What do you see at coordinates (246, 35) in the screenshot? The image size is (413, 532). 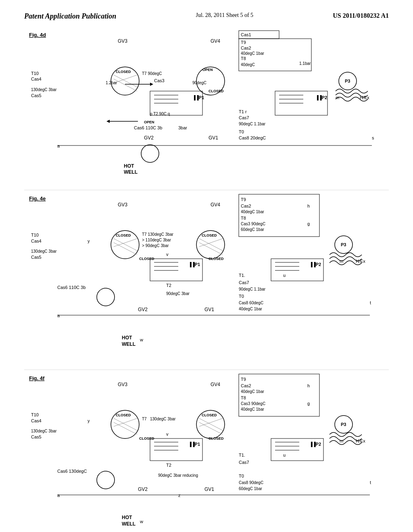 I see `cas1-text-4d: Cas1` at bounding box center [246, 35].